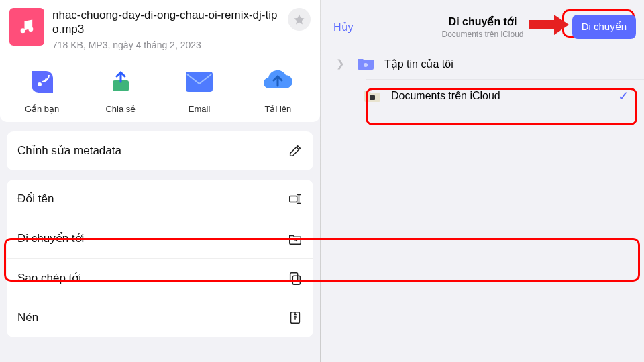 The image size is (644, 362). I want to click on share-upload: Tải lên, so click(278, 88).